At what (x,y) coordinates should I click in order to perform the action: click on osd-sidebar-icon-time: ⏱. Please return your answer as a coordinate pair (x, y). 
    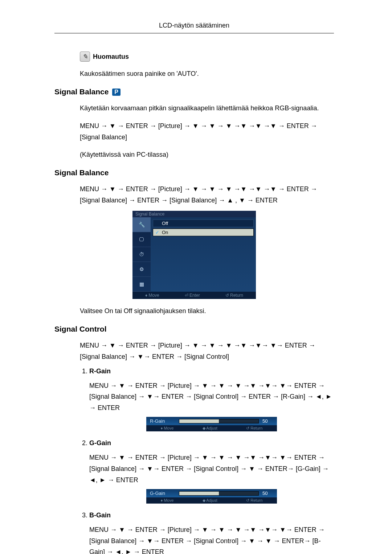
    Looking at the image, I should click on (142, 255).